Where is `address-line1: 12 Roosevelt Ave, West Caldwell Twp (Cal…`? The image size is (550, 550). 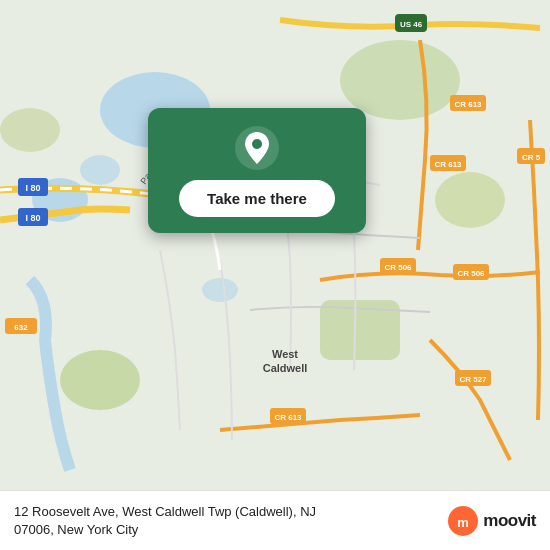 address-line1: 12 Roosevelt Ave, West Caldwell Twp (Cal… is located at coordinates (165, 512).